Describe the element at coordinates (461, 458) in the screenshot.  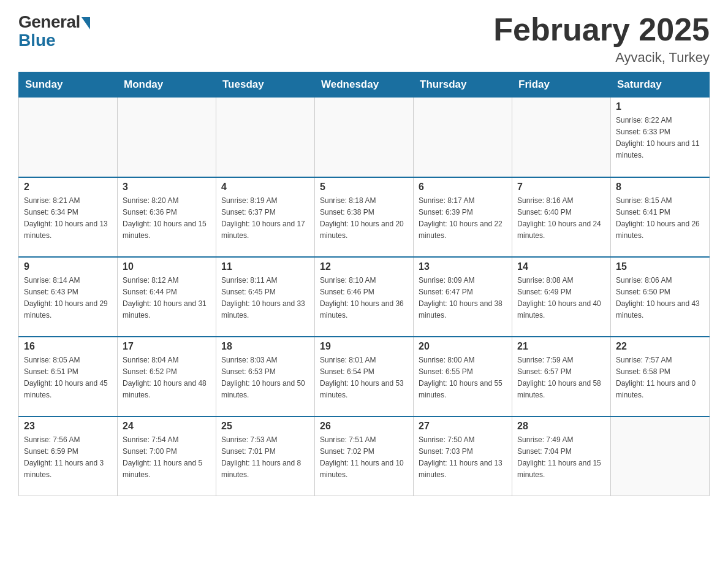
I see `day-info: Sunrise: 7:50 AM Sunset: 7:03 PM Dayligh…` at that location.